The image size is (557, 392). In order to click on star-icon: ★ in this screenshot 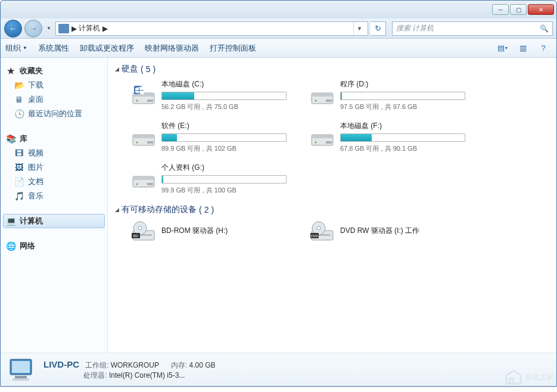, I will do `click(11, 71)`.